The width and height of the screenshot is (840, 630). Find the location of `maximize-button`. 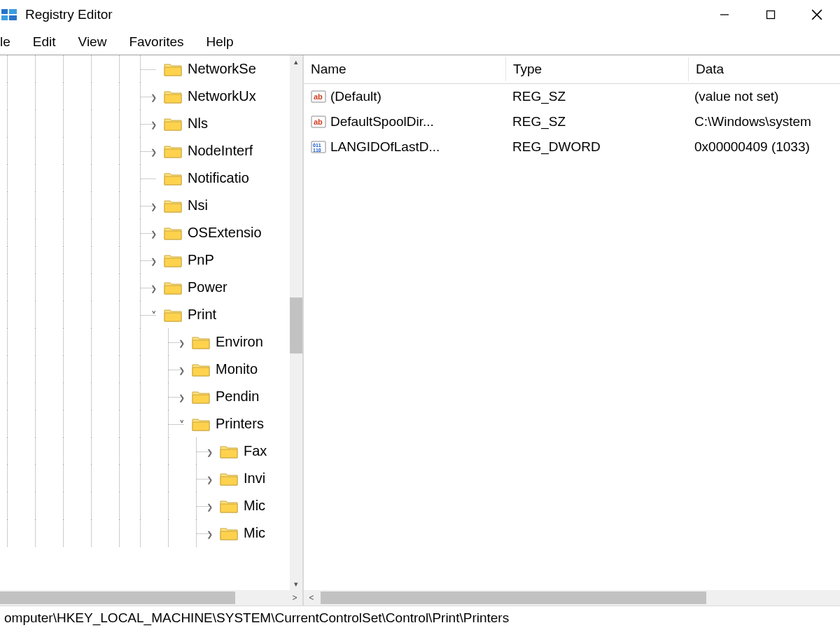

maximize-button is located at coordinates (771, 15).